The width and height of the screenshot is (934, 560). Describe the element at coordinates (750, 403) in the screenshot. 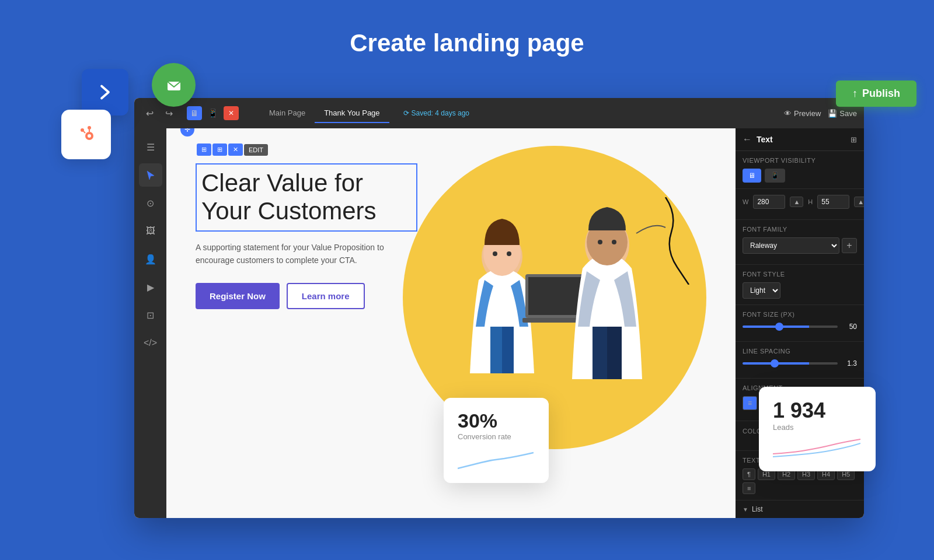

I see `align-left-button: ≡` at that location.